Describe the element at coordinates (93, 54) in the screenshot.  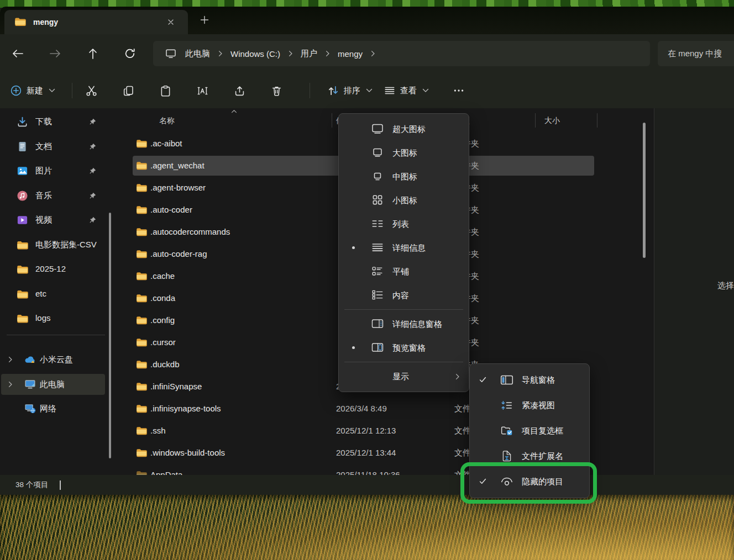
I see `up-button` at that location.